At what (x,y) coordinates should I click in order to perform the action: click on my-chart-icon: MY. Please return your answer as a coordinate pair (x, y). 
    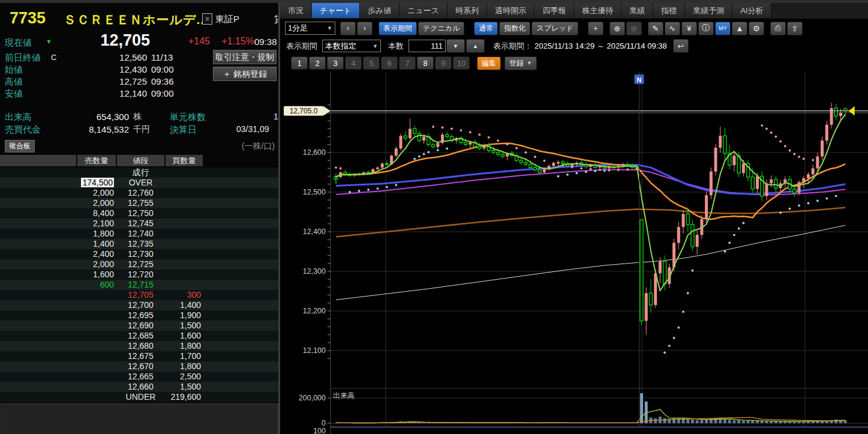
    Looking at the image, I should click on (723, 29).